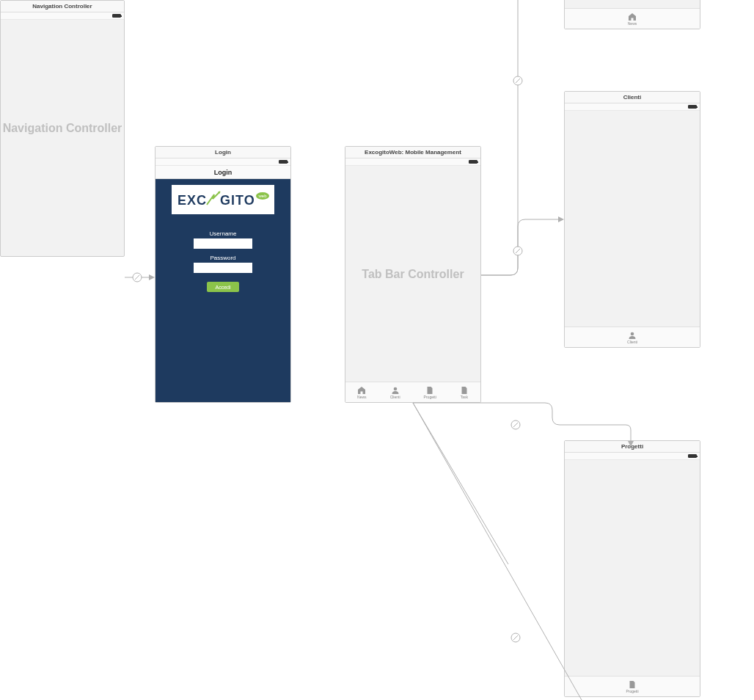 The width and height of the screenshot is (754, 700). Describe the element at coordinates (192, 200) in the screenshot. I see `svg-text: EXC` at that location.